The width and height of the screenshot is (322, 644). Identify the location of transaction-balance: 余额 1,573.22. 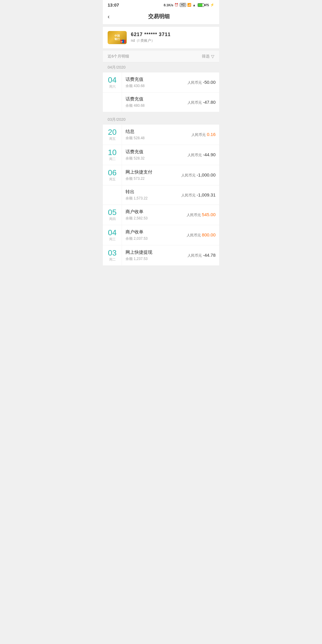
(153, 199).